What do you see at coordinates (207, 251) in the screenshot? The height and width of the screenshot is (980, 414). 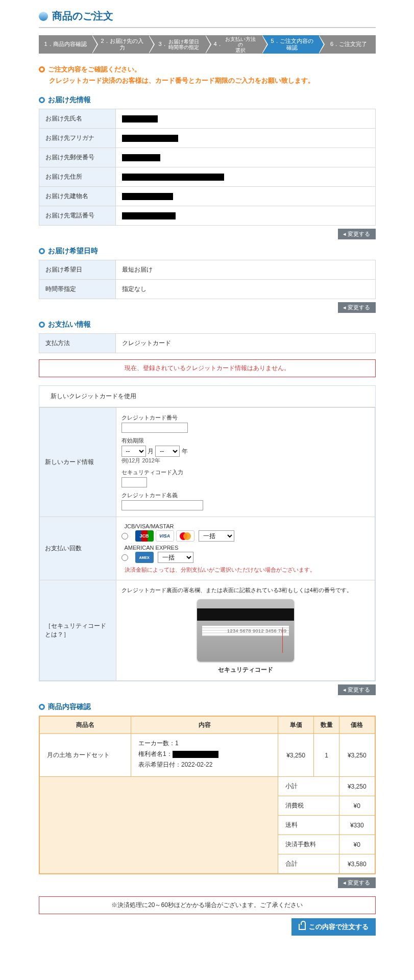 I see `section-delivery-date: お届け希望日時` at bounding box center [207, 251].